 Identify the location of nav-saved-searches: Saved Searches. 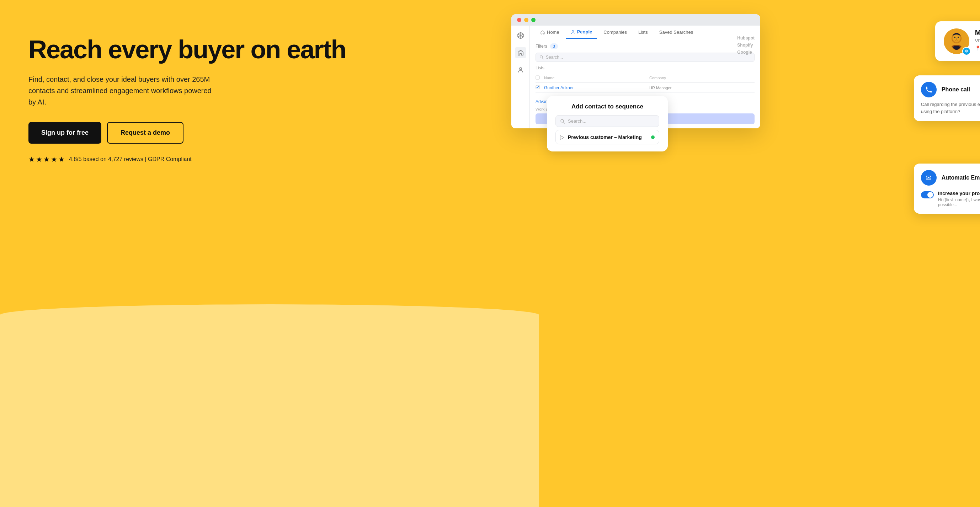
(676, 32).